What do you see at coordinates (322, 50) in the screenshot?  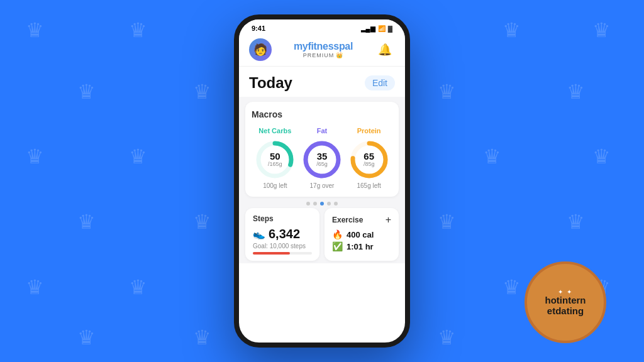 I see `app-header: 🧑 myfitnesspal PREMIUM 👑 🔔` at bounding box center [322, 50].